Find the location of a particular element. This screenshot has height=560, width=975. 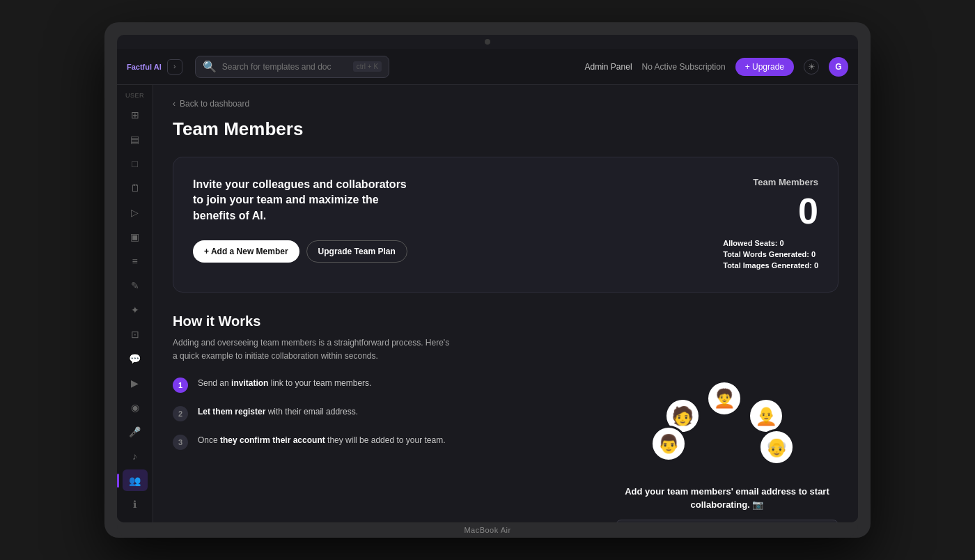

avatar-2: 🧑‍🦱 is located at coordinates (724, 398).